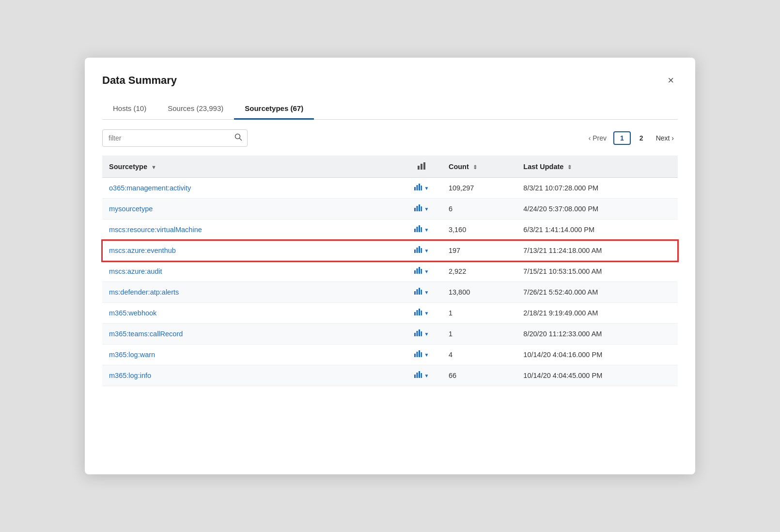 The image size is (780, 532). What do you see at coordinates (131, 209) in the screenshot?
I see `sourcetype-link: mysourcetype` at bounding box center [131, 209].